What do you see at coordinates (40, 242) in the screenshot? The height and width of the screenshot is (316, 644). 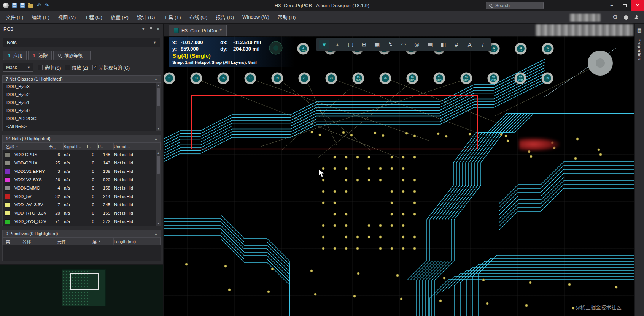 I see `col-name: 名称` at bounding box center [40, 242].